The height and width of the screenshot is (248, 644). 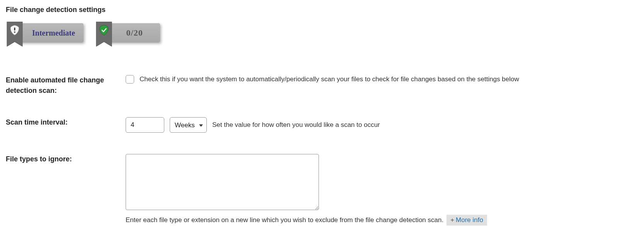 I want to click on check-shield-icon, so click(x=104, y=37).